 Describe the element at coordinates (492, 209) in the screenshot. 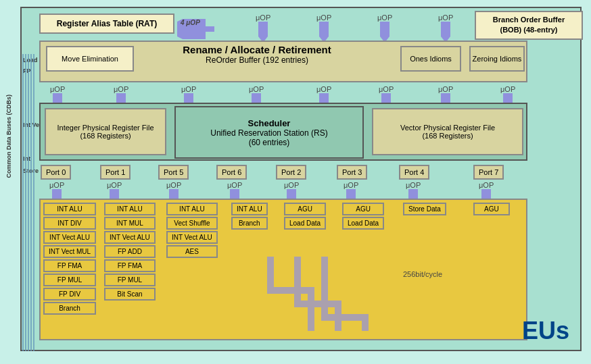

I see `eu-col-8: AGU` at that location.